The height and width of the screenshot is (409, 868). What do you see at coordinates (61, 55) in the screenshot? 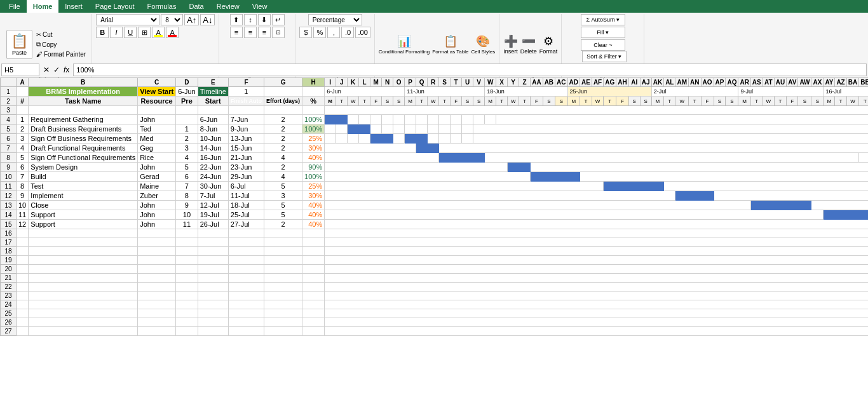
I see `format-painter-button: 🖌 Format Painter` at bounding box center [61, 55].